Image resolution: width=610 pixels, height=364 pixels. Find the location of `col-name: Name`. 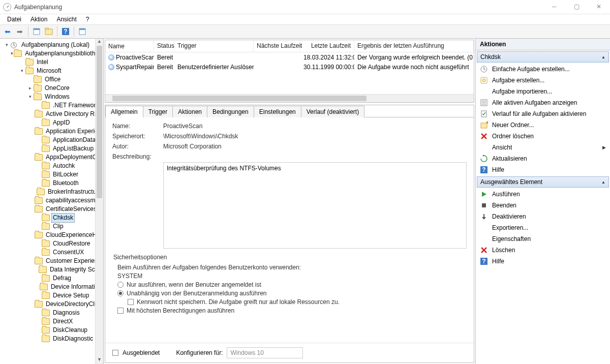

col-name: Name is located at coordinates (130, 46).